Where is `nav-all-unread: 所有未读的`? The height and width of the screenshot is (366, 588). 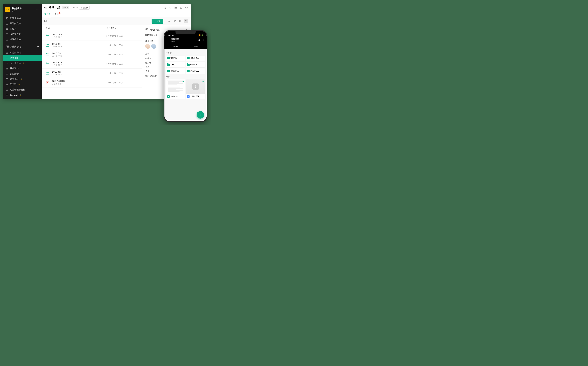
nav-all-unread: 所有未读的 is located at coordinates (22, 18).